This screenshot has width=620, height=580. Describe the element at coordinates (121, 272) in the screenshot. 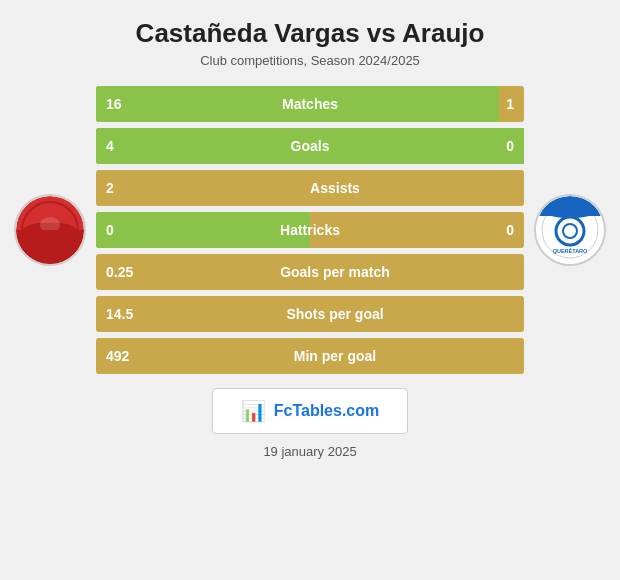

I see `stat-left-value: 0.25` at that location.